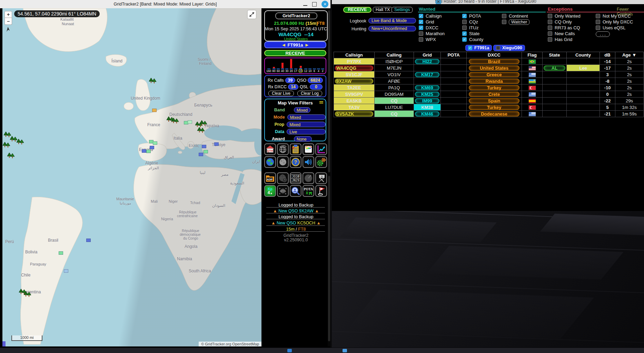  Describe the element at coordinates (550, 39) in the screenshot. I see `checkbox-has-grid` at that location.